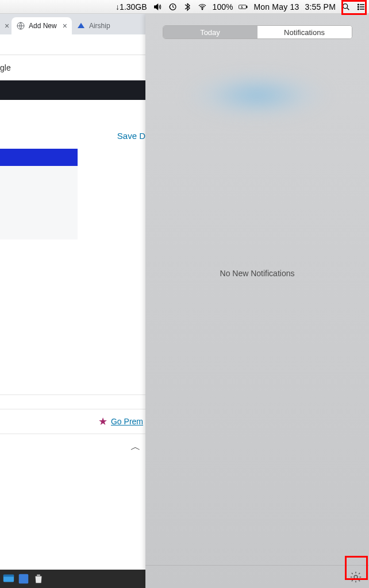  Describe the element at coordinates (305, 32) in the screenshot. I see `tab-notifications: Notifications` at that location.